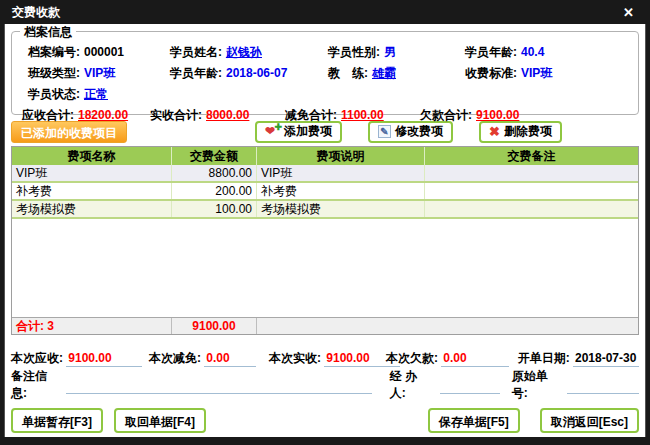 The width and height of the screenshot is (650, 445). I want to click on footer-total-amount: 9100.00, so click(214, 326).